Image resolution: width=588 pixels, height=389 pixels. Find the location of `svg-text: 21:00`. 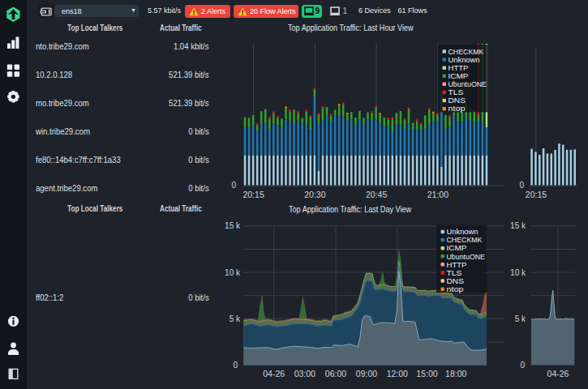

svg-text: 21:00 is located at coordinates (438, 194).